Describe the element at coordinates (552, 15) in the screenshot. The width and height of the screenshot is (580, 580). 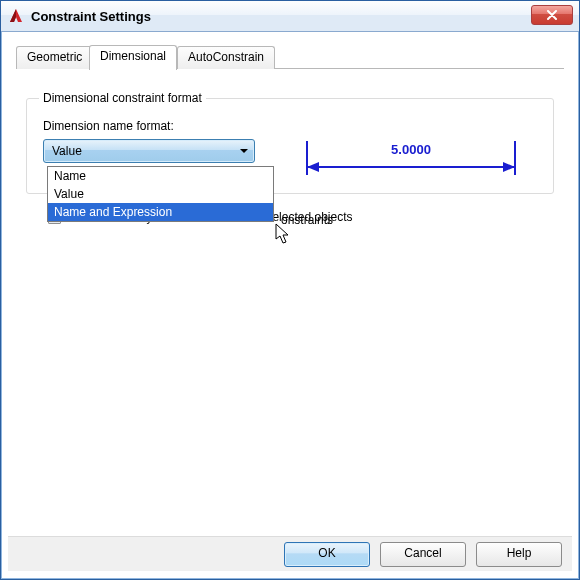
I see `close-icon` at that location.